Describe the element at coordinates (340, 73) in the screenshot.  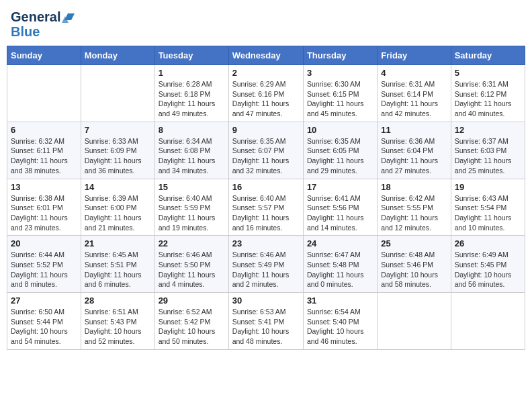
I see `day-number: 3` at that location.